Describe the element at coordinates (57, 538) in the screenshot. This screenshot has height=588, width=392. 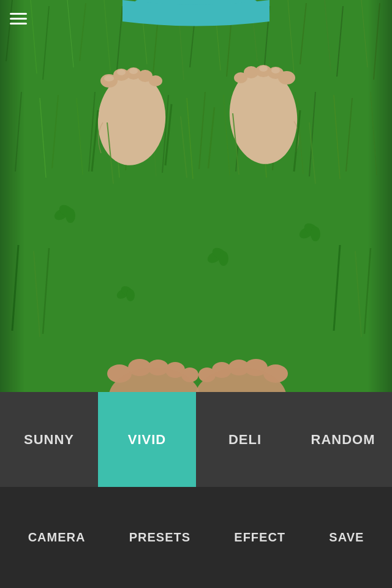
I see `nav-camera: CAMERA` at that location.